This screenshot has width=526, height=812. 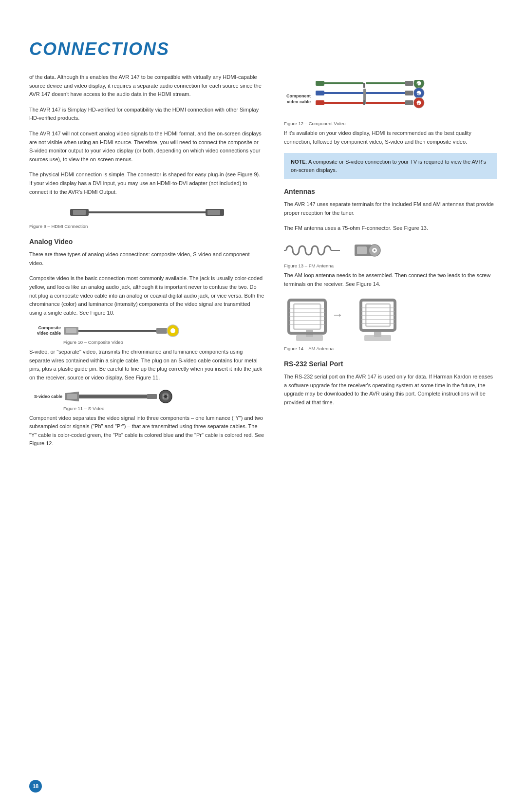 What do you see at coordinates (391, 124) in the screenshot?
I see `fig12-caption: Figure 12 – Component Video` at bounding box center [391, 124].